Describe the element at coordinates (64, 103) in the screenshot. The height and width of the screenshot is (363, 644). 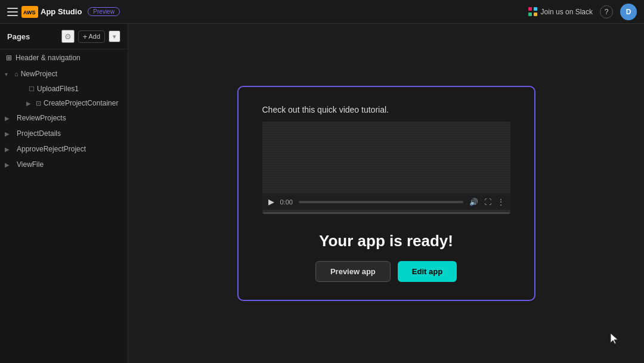
I see `sidebar-item-createprojectcontainer: ▶ ⊡ CreateProjectContainer` at that location.